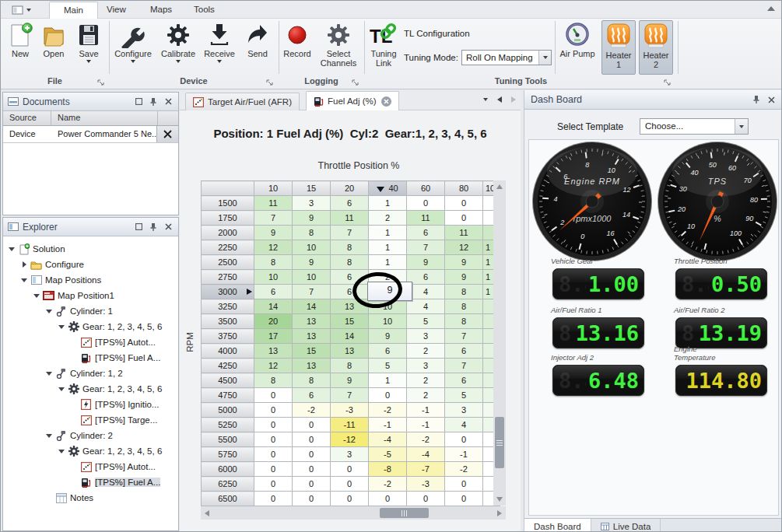  Describe the element at coordinates (426, 247) in the screenshot. I see `cell-2250-60: 7` at that location.